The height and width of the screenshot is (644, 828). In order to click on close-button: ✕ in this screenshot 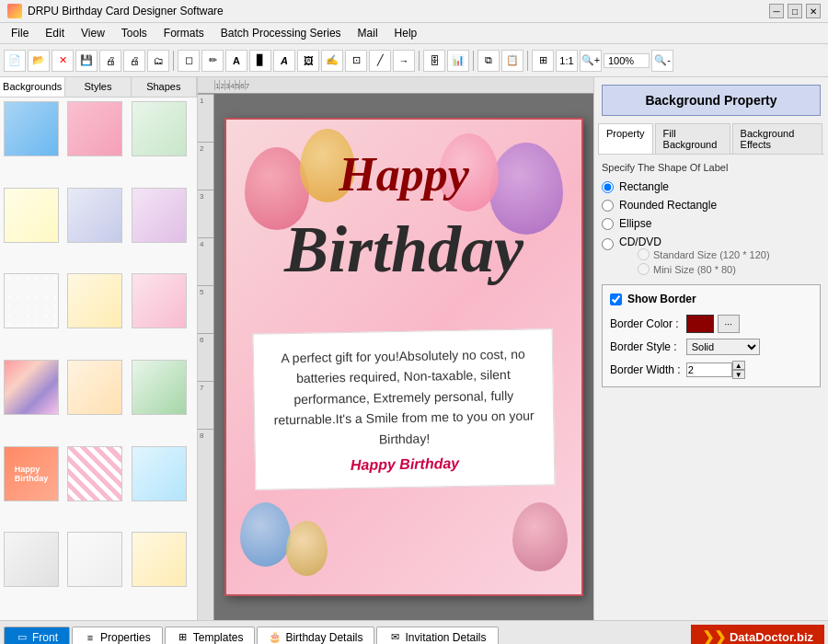, I will do `click(813, 11)`.